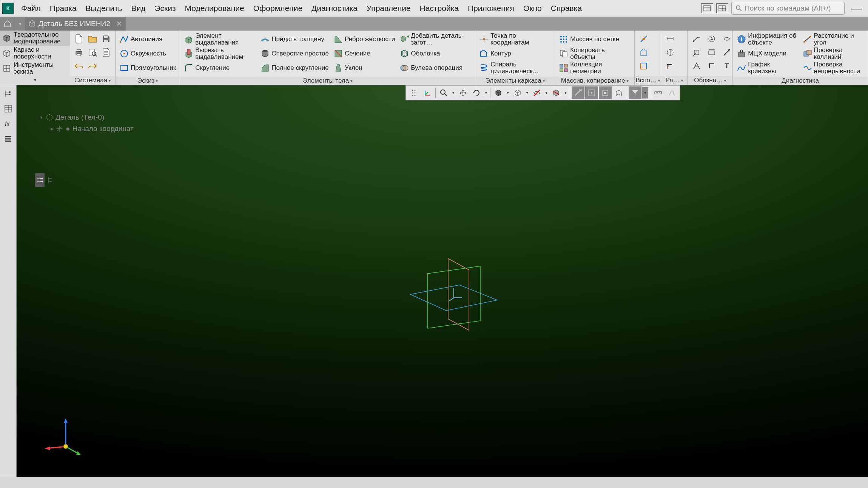 The image size is (868, 488). What do you see at coordinates (8, 24) in the screenshot?
I see `home-tab` at bounding box center [8, 24].